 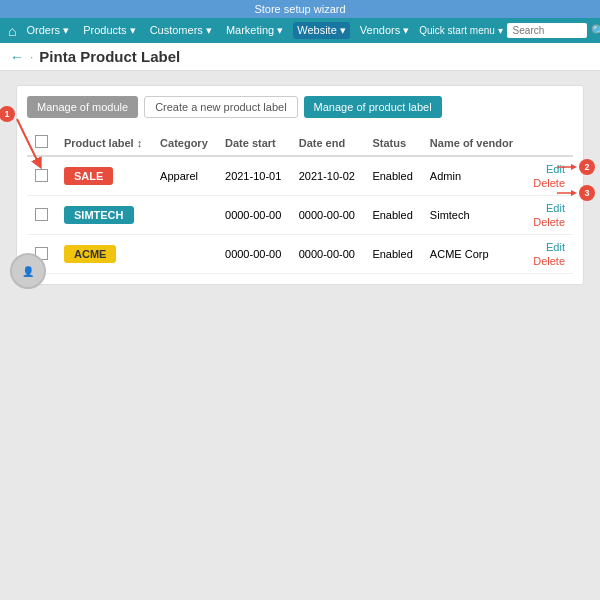 I want to click on annotation-1: 1, so click(x=8, y=114).